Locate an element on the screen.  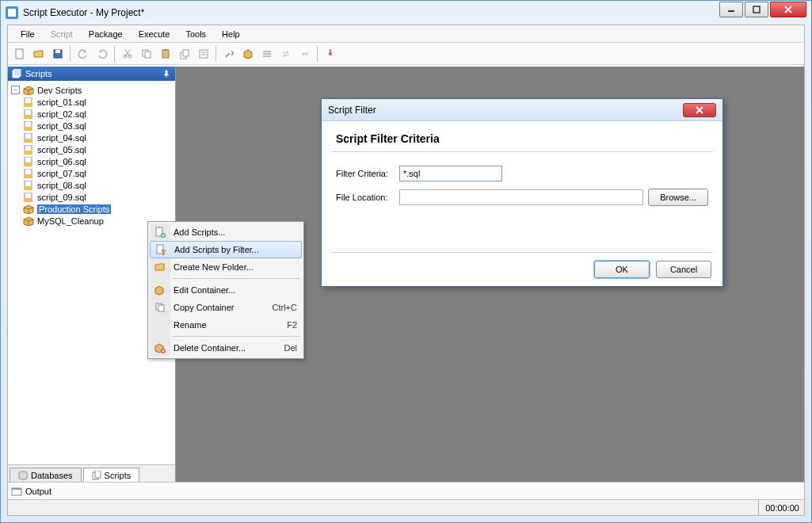
panel-title: Scripts is located at coordinates (39, 74).